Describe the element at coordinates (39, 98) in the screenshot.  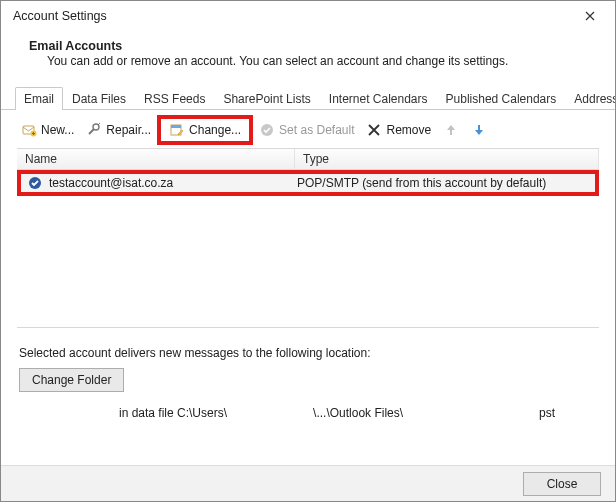
I see `tab-email: Email` at that location.